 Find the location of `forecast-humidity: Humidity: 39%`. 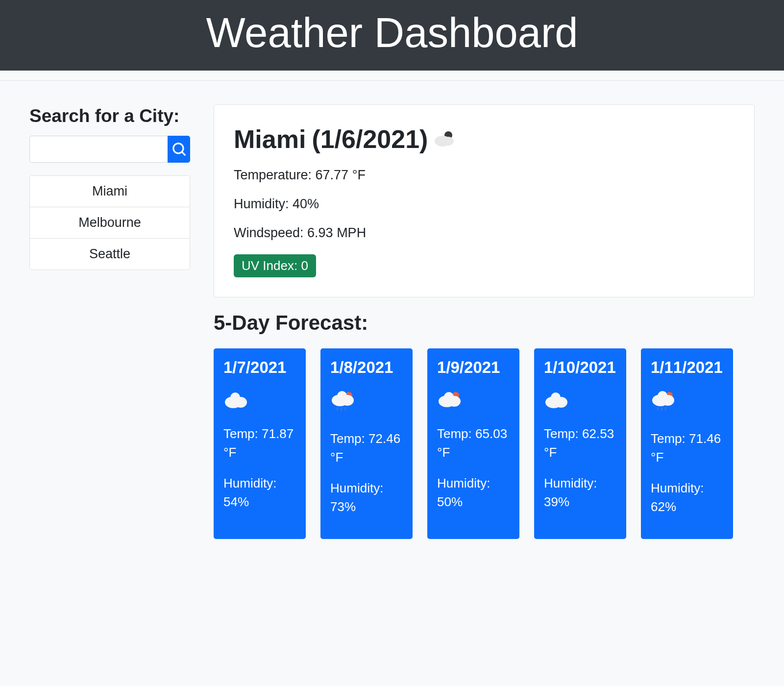

forecast-humidity: Humidity: 39% is located at coordinates (580, 493).